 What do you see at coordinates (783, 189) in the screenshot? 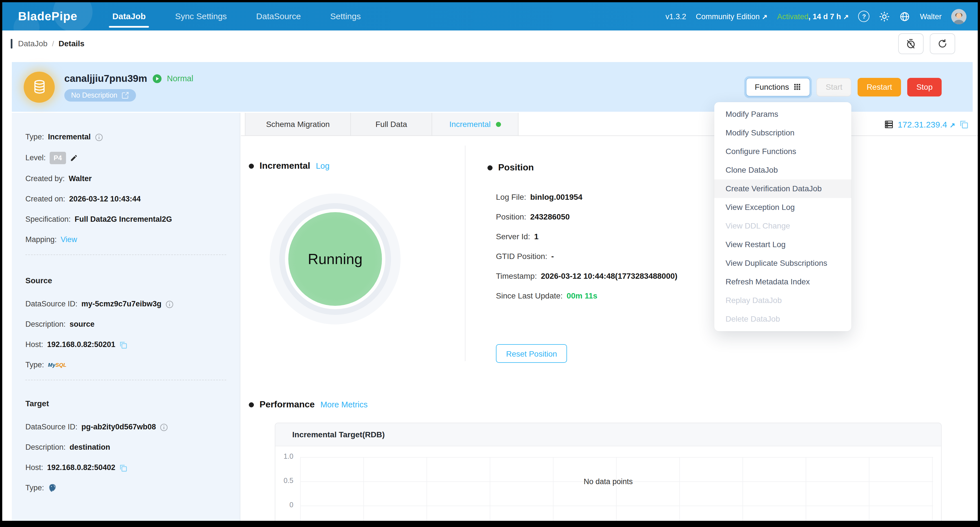
I see `menu-item-create-verification-datajob: Create Verification DataJob` at bounding box center [783, 189].